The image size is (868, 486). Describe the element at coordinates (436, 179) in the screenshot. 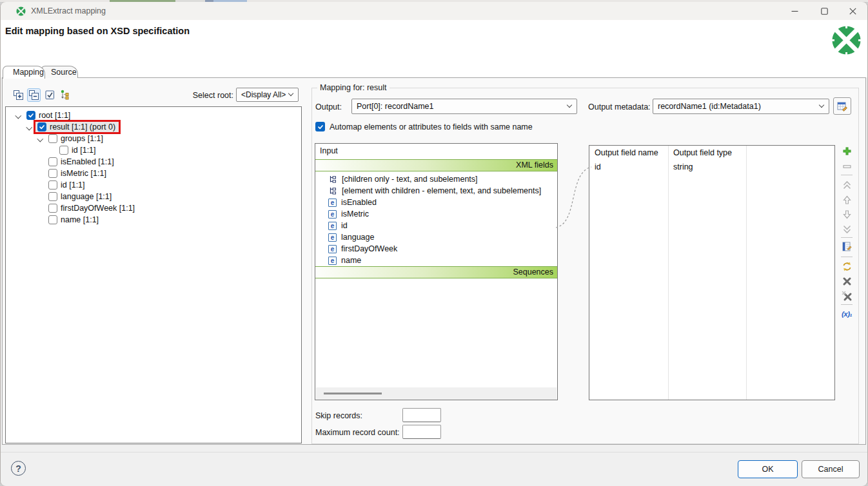

I see `input-field-item: [children only - text, and subelements]` at that location.